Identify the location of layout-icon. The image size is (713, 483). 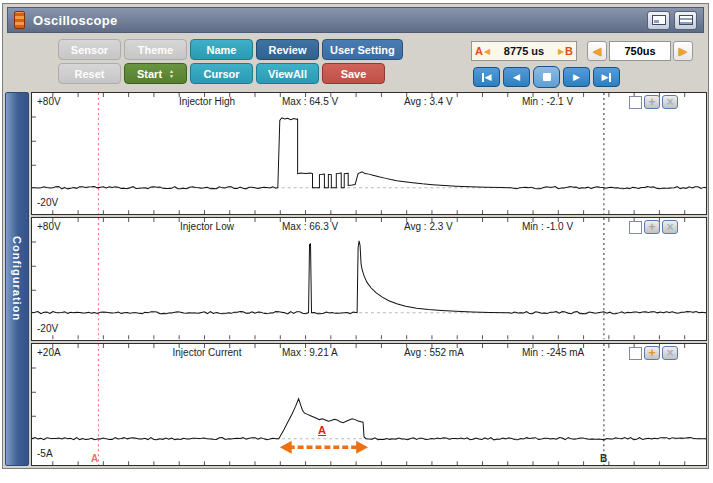
(686, 20).